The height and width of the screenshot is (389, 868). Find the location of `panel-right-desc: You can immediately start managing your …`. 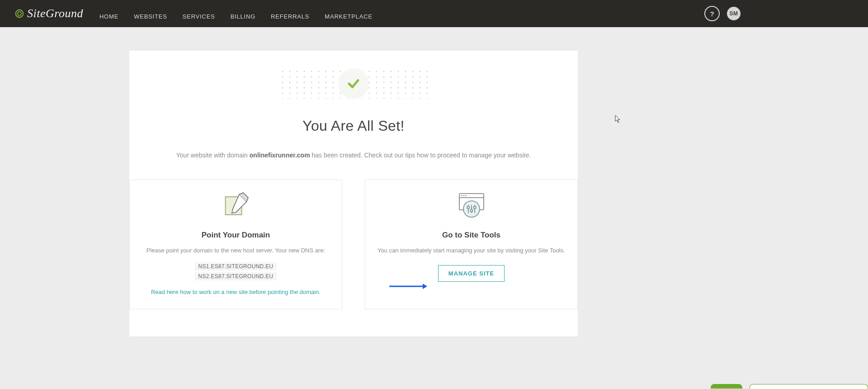

panel-right-desc: You can immediately start managing your … is located at coordinates (471, 251).